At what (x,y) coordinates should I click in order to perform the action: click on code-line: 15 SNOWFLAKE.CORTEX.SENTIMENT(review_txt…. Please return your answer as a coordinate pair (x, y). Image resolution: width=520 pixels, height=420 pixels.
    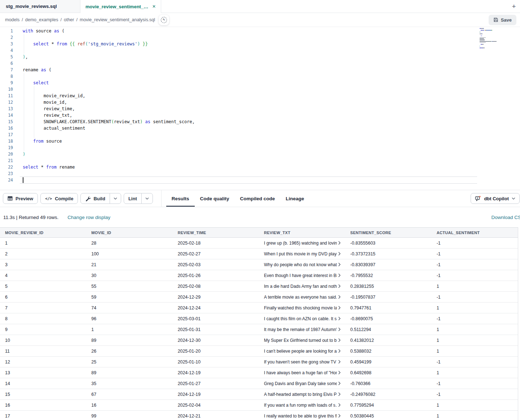
    Looking at the image, I should click on (260, 122).